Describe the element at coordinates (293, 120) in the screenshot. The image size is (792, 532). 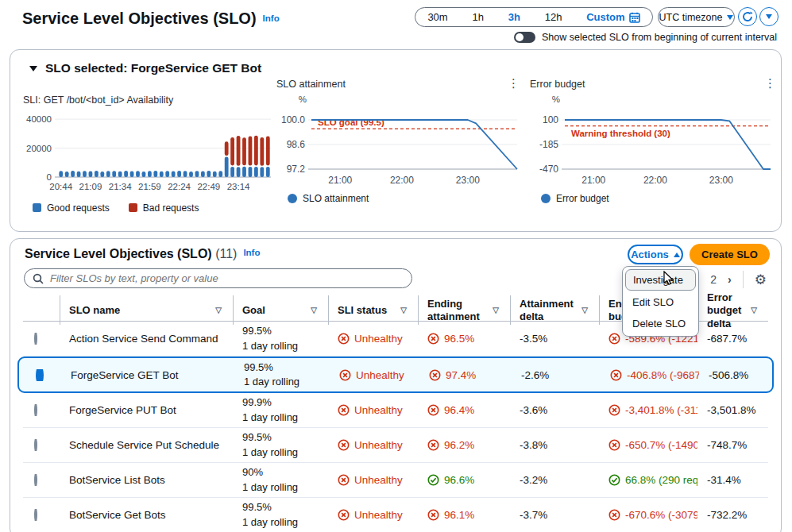
I see `svg-text: 100.0` at that location.